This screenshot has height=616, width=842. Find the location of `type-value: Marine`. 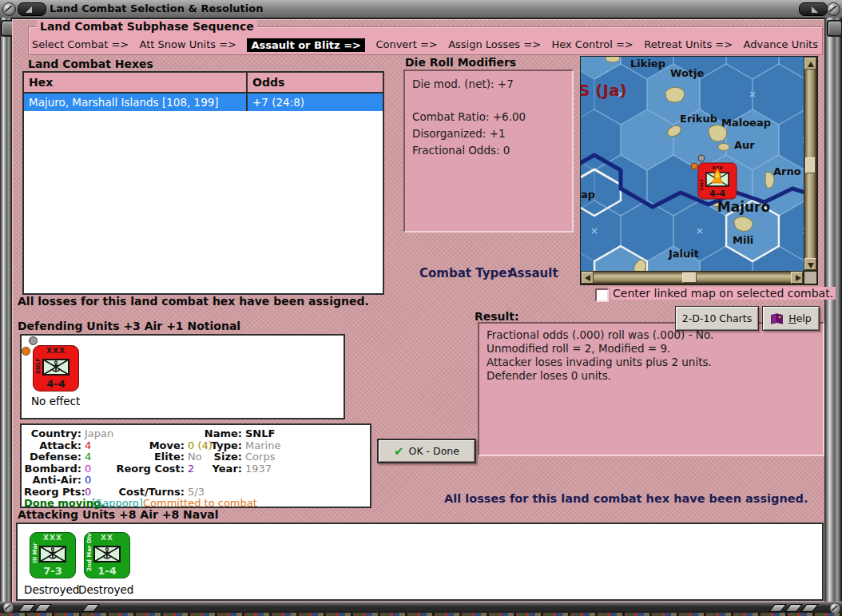

type-value: Marine is located at coordinates (263, 446).